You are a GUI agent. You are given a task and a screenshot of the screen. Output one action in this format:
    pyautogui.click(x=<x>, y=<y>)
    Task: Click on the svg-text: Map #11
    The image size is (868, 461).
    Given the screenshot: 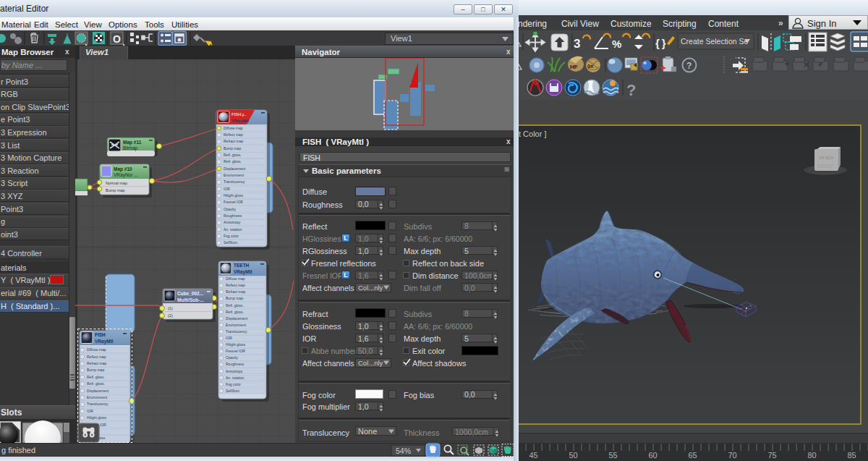 What is the action you would take?
    pyautogui.click(x=132, y=143)
    